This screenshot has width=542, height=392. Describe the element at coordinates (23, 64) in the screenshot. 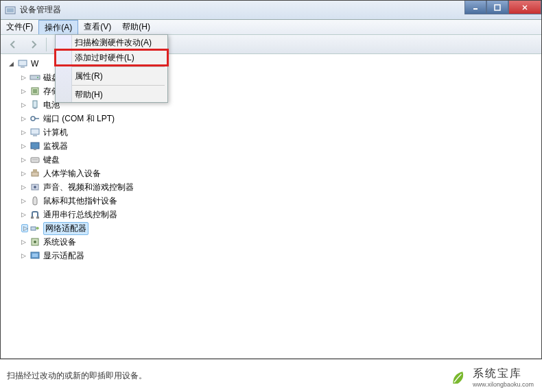

I see `computer-icon` at that location.